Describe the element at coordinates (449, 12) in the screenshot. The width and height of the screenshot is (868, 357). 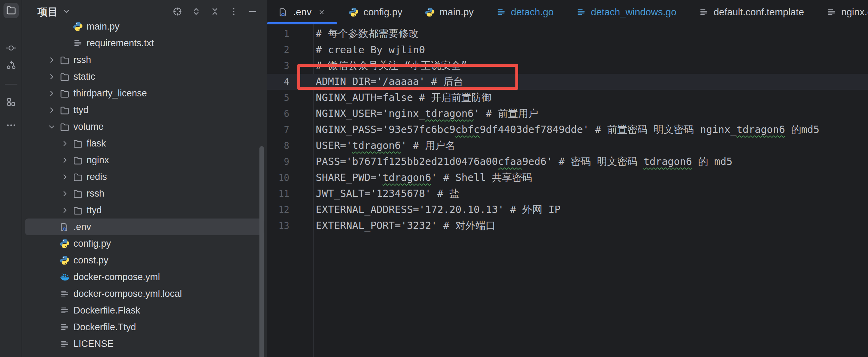
I see `tab-main.py: main.py` at that location.